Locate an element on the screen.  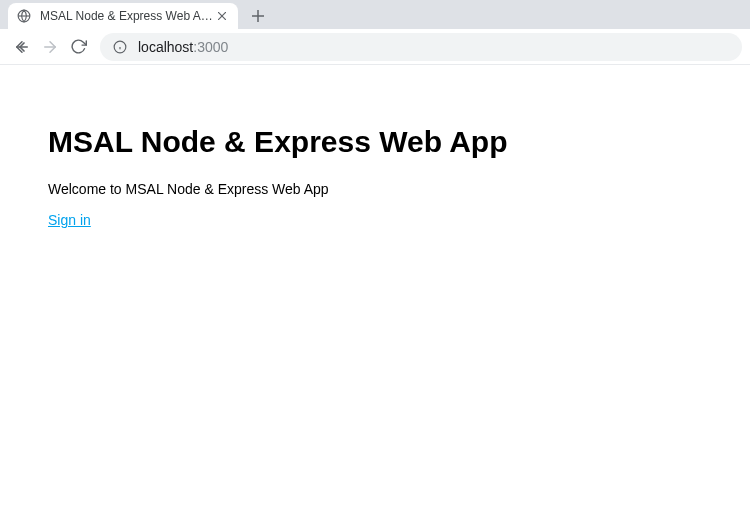
close-icon is located at coordinates (222, 16).